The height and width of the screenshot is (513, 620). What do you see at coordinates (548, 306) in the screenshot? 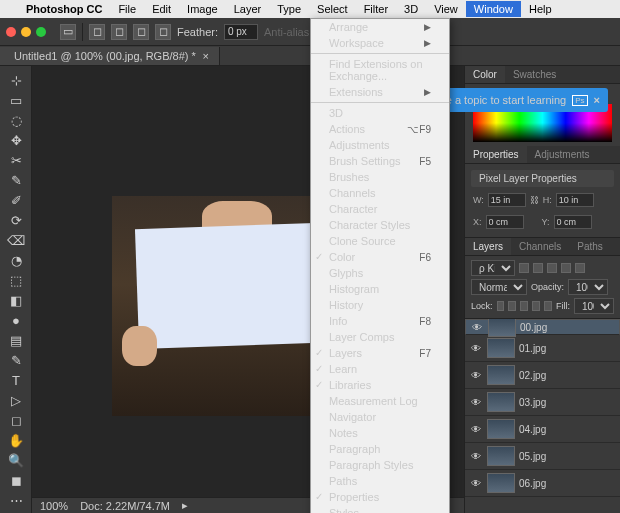
I see `lock-all-icon` at bounding box center [548, 306].